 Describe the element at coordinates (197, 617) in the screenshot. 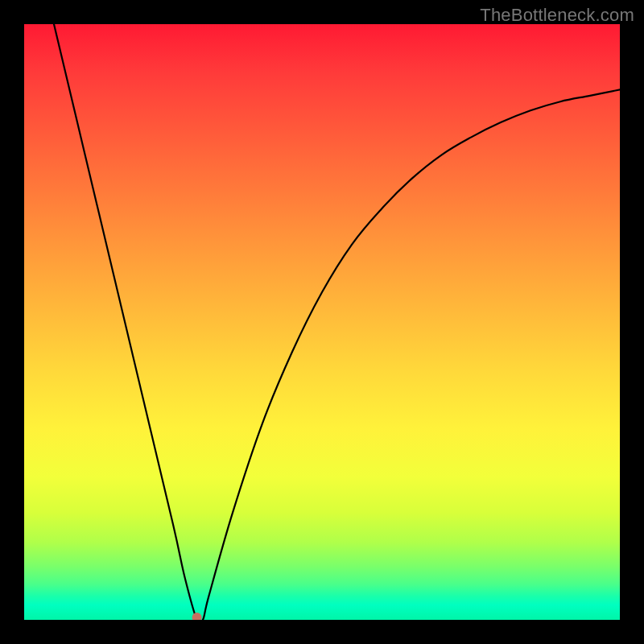

I see `min-point-dot` at that location.